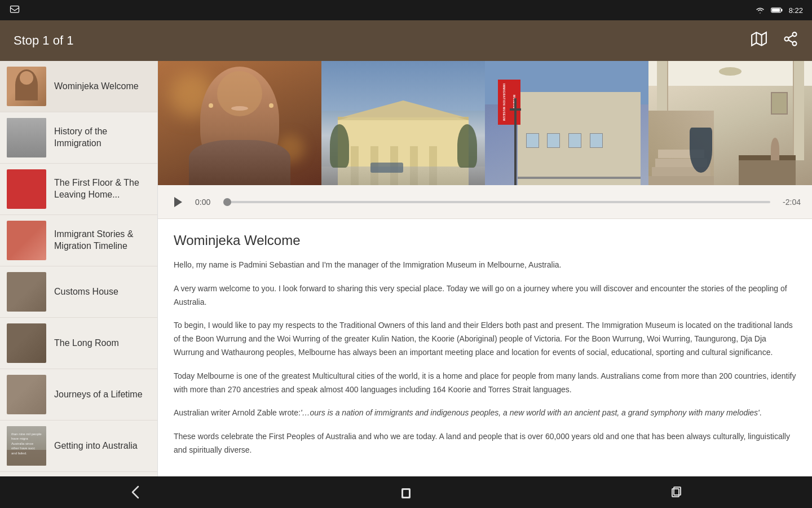 Image resolution: width=812 pixels, height=508 pixels. What do you see at coordinates (485, 383) in the screenshot?
I see `content-para-4: Today Melbourne is one of the greatest M…` at bounding box center [485, 383].